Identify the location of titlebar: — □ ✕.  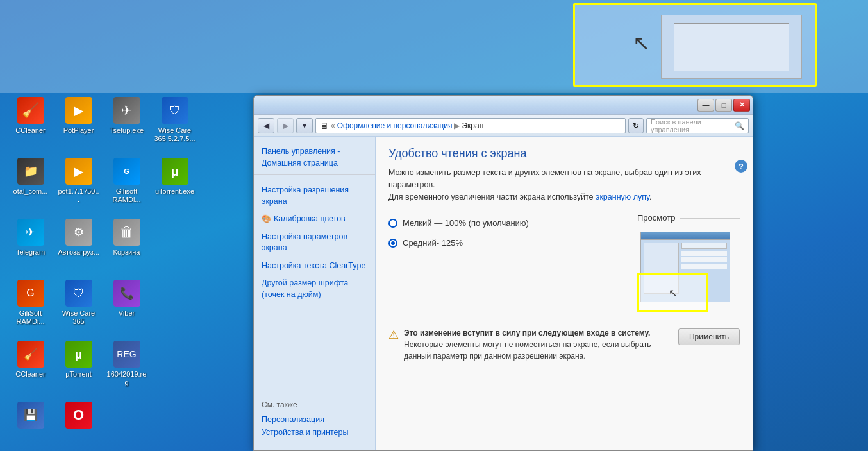
(503, 105).